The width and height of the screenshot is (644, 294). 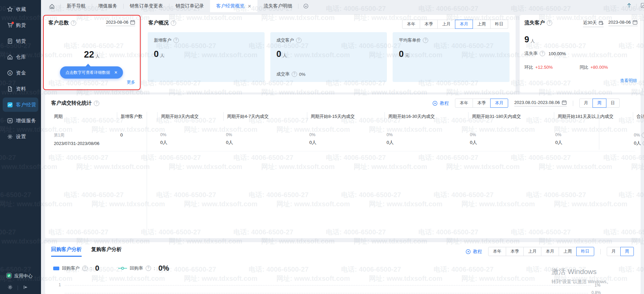 What do you see at coordinates (106, 251) in the screenshot?
I see `tab-rebuy-analysis: 复购客户分析` at bounding box center [106, 251].